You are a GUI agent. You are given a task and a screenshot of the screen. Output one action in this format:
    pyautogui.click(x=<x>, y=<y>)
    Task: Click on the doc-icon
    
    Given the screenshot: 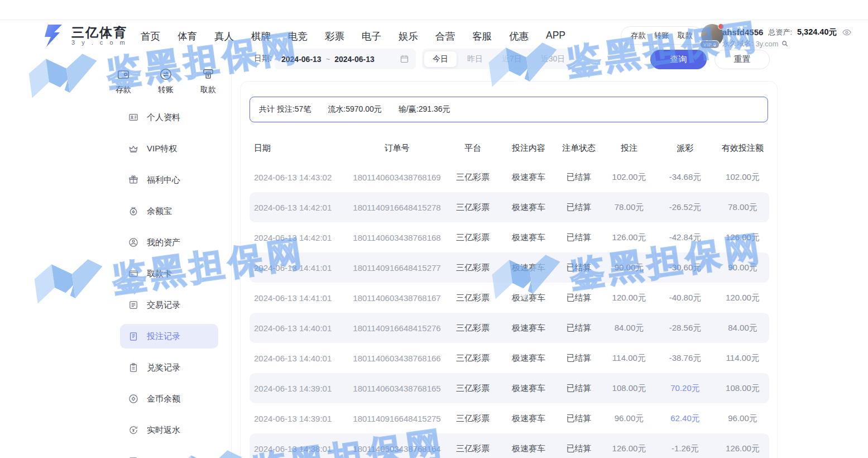 What is the action you would take?
    pyautogui.click(x=133, y=457)
    